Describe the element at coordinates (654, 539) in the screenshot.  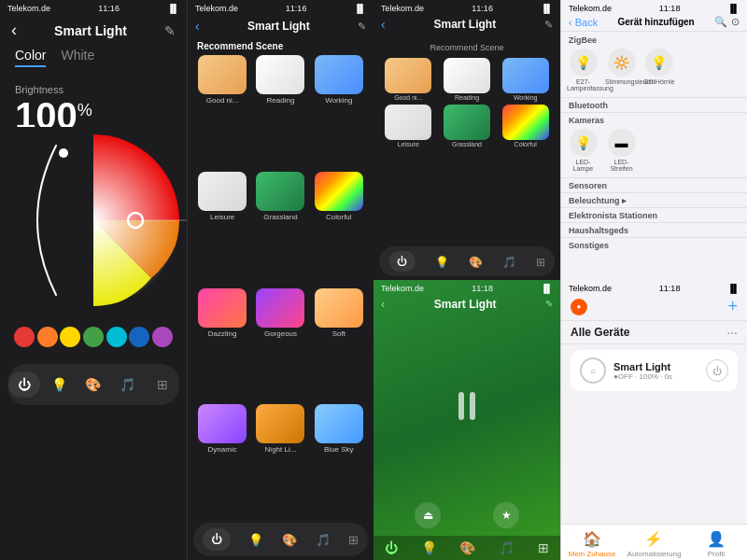
I see `automation-icon: ⚡` at that location.